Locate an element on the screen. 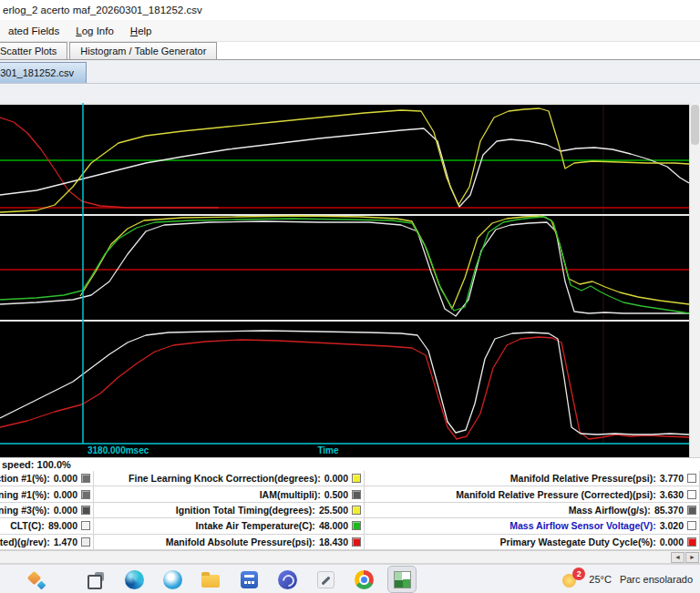 This screenshot has height=593, width=700. field-value: 3.020 is located at coordinates (672, 526).